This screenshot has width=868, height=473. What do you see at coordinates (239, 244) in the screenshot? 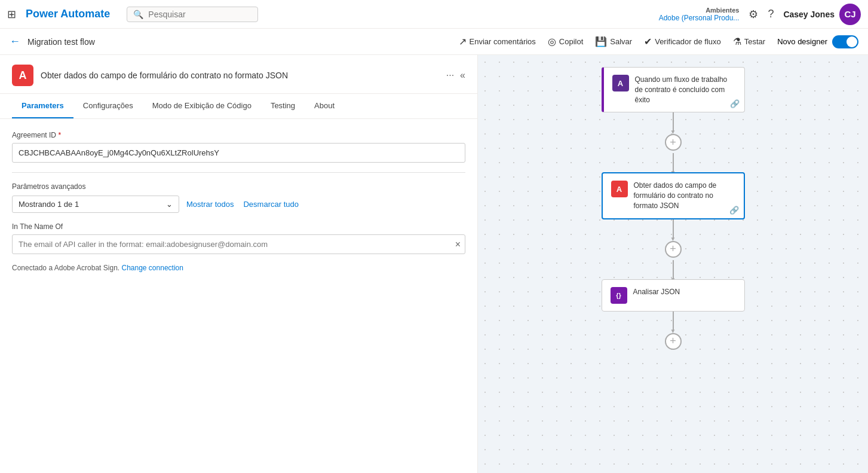
I see `in-name-input` at bounding box center [239, 244].